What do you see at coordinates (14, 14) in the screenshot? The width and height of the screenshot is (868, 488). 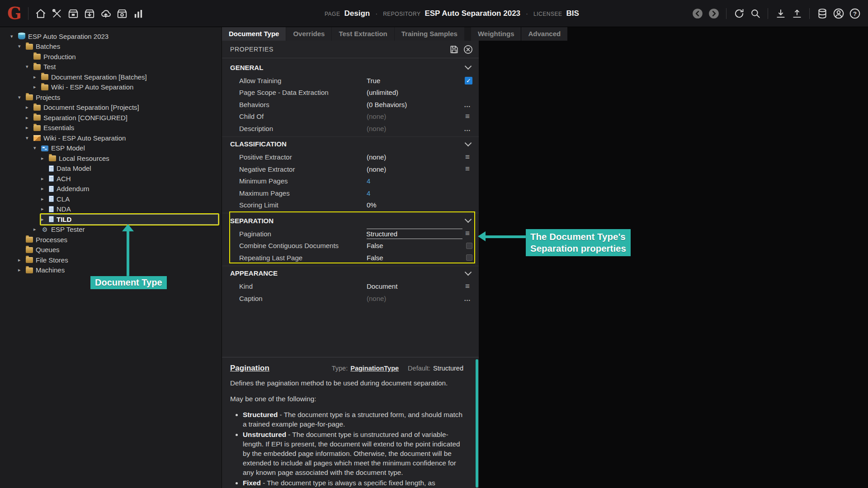 I see `grooper-logo: G` at bounding box center [14, 14].